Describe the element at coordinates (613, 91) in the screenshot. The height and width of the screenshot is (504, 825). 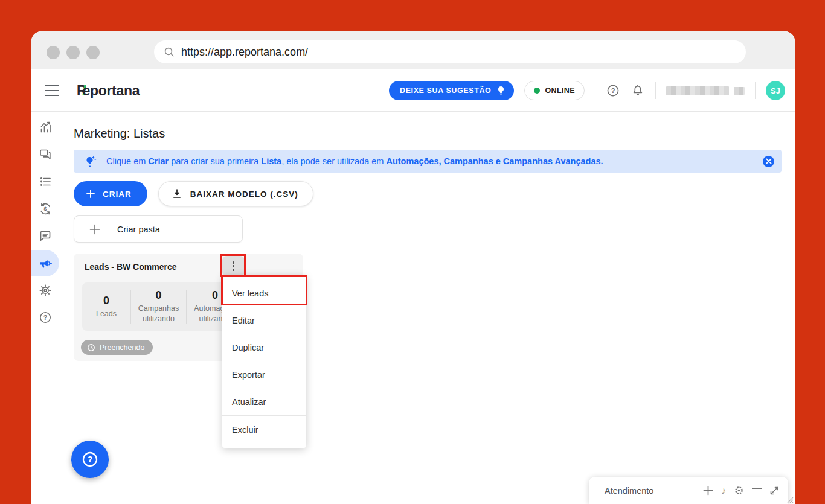
I see `help-icon: ?` at that location.